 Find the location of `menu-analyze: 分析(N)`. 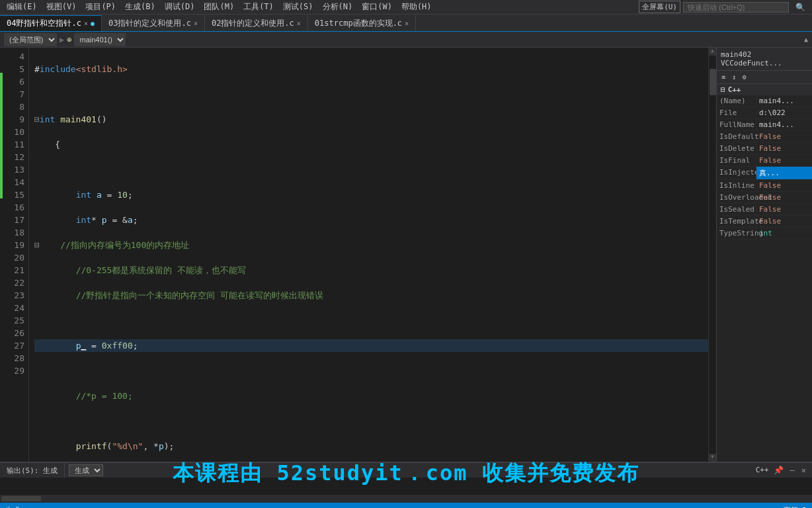

menu-analyze: 分析(N) is located at coordinates (338, 7).